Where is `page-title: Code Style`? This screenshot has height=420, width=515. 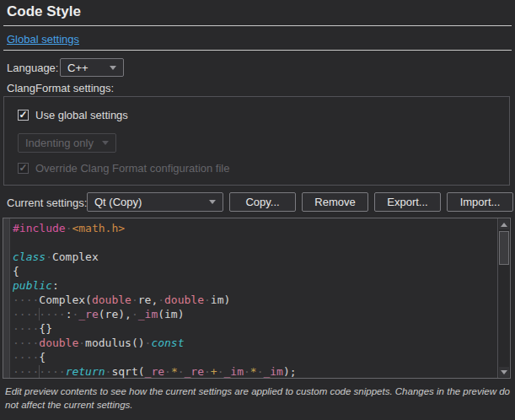
page-title: Code Style is located at coordinates (44, 12).